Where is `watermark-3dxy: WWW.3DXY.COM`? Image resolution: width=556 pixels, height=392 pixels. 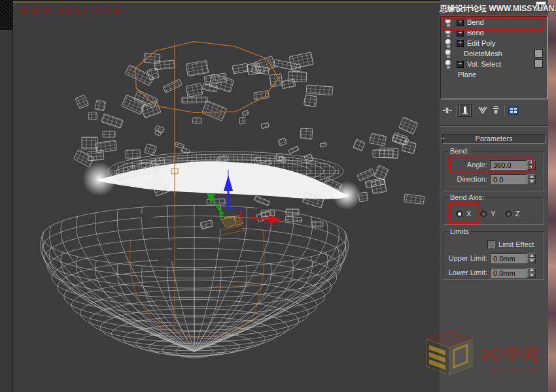
watermark-3dxy: WWW.3DXY.COM is located at coordinates (72, 10).